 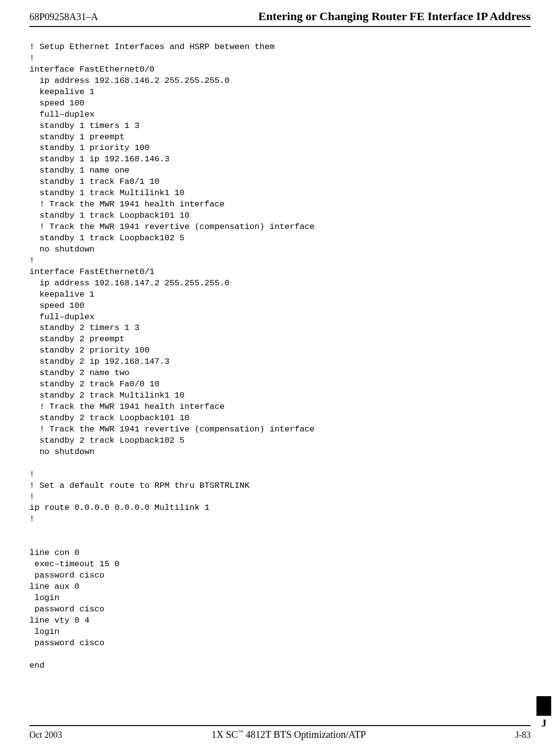 I want to click on tm-symbol: ™, so click(x=240, y=732).